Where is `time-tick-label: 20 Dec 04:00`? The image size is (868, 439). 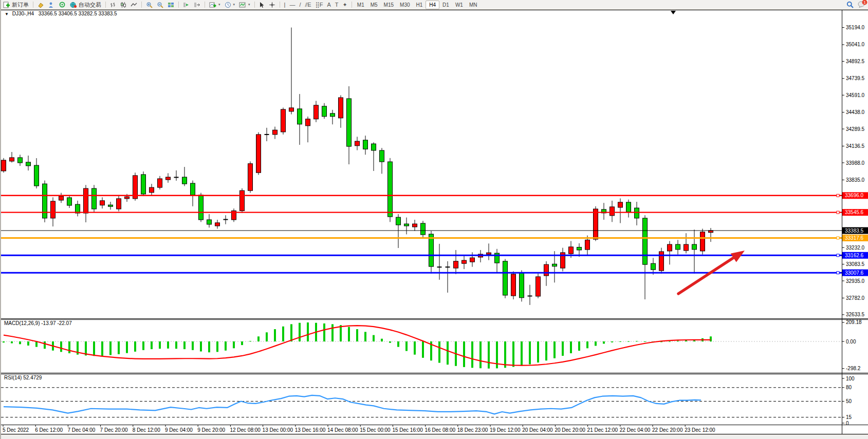 time-tick-label: 20 Dec 04:00 is located at coordinates (538, 430).